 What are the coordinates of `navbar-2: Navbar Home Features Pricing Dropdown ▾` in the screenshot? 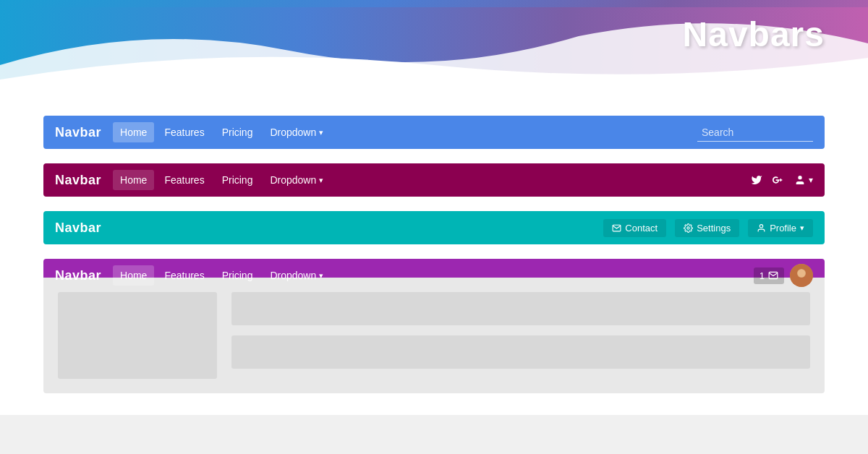 It's located at (434, 180).